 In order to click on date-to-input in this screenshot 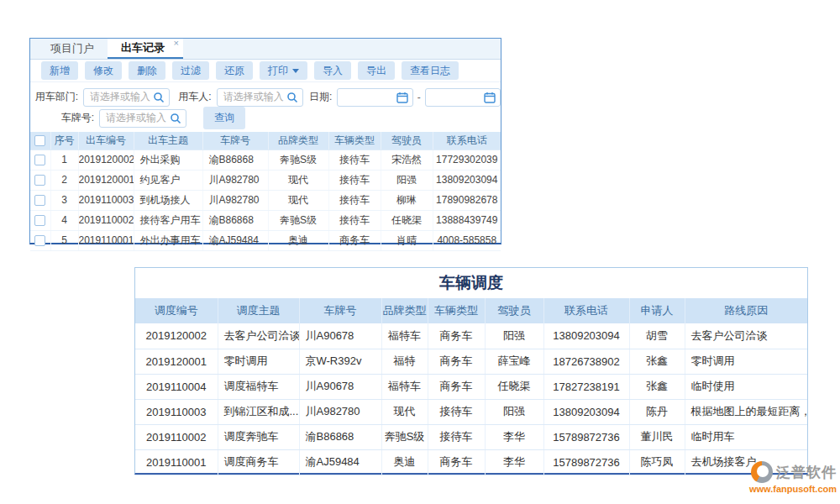, I will do `click(463, 97)`.